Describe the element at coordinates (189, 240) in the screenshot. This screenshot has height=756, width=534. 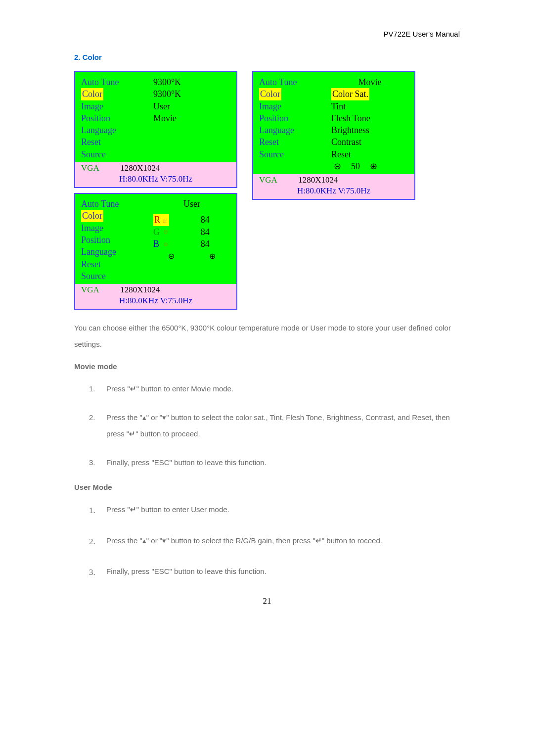
I see `osd-options-right: User R☼ 84 G☼ 84 B☼ 84 ⊝` at that location.